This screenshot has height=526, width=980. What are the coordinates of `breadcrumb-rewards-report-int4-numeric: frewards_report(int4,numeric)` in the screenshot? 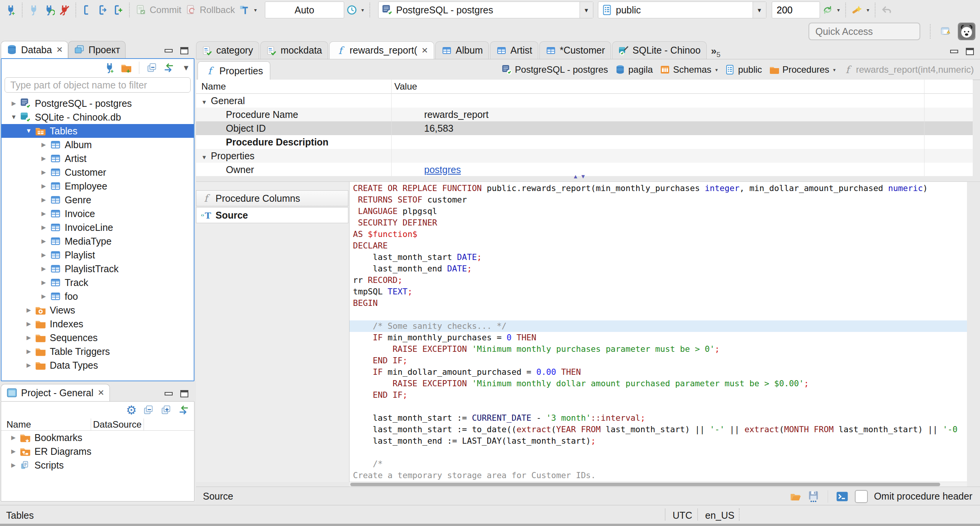 It's located at (908, 70).